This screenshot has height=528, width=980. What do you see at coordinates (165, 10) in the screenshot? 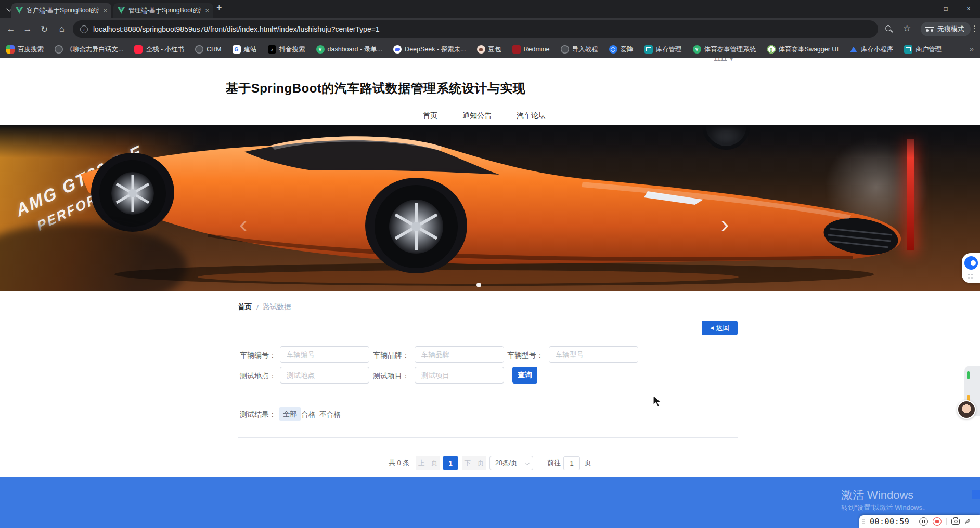
I see `tab-title: 管理端-基于SpringBoot的汽车` at bounding box center [165, 10].